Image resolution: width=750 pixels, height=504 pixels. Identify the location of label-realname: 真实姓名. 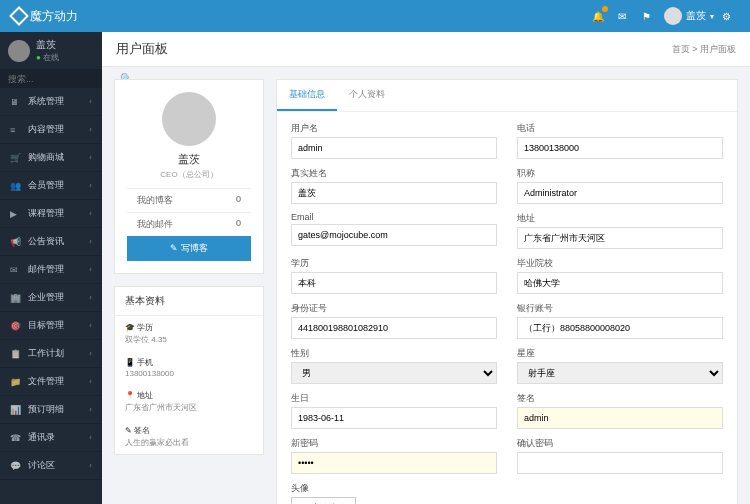
(394, 174).